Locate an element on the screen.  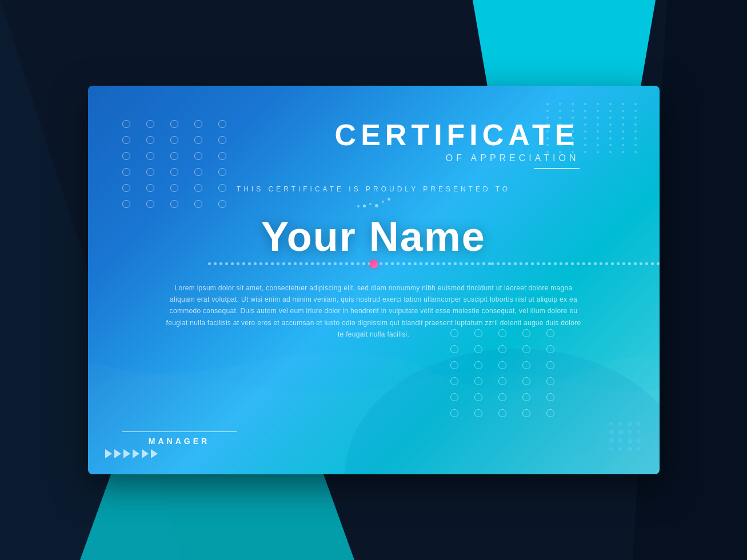
presented-text: THIS CERTIFICATE IS PROUDLY PRESENTED TO is located at coordinates (374, 189).